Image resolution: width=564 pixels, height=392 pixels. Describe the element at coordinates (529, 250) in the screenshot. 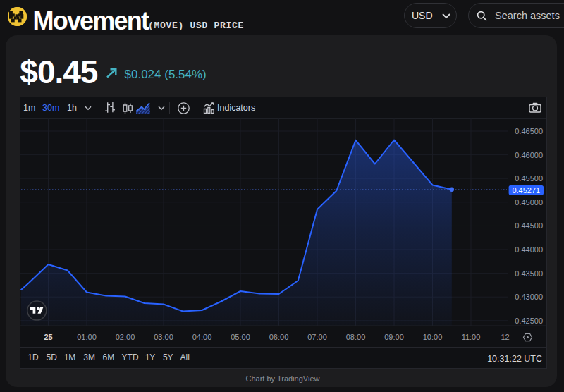

I see `svg-text: 0.44000` at that location.